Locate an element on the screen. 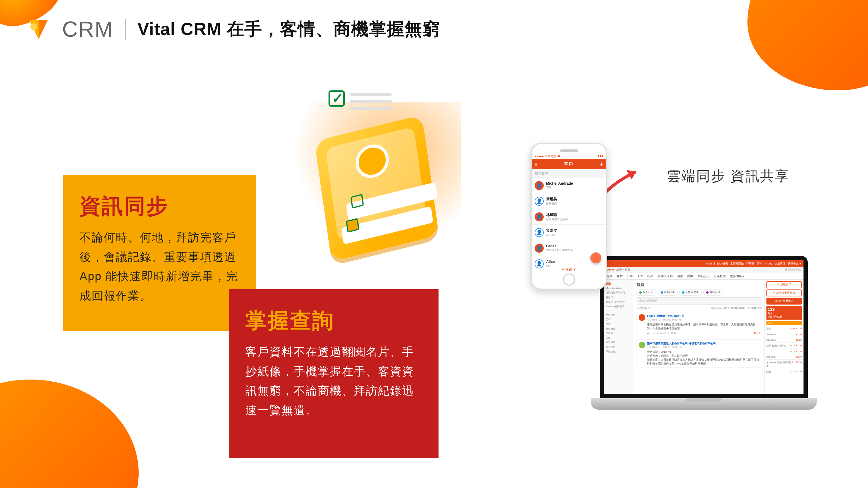 The width and height of the screenshot is (868, 488). event-row: 開會8/30 12:00 is located at coordinates (784, 372).